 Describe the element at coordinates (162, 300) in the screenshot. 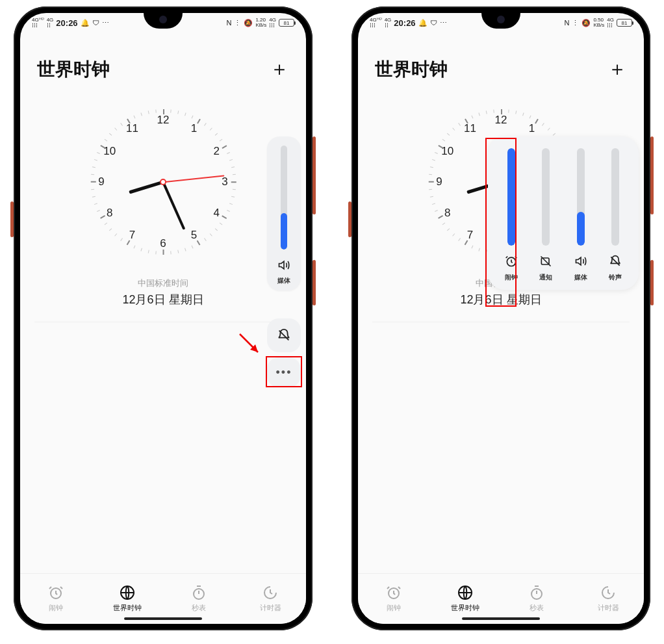

I see `date-label: 12月6日 星期日` at that location.